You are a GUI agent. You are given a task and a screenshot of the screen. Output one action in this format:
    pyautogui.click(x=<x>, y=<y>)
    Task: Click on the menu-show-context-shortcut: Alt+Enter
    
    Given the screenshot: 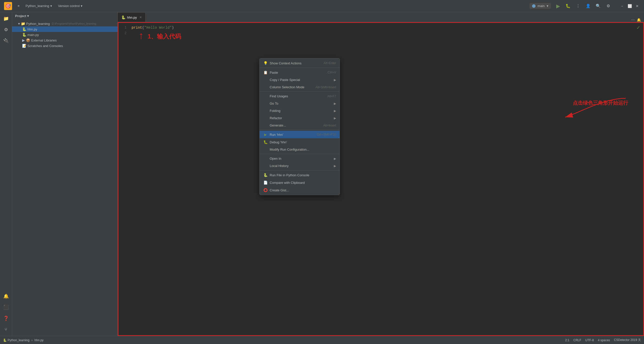 What is the action you would take?
    pyautogui.click(x=330, y=63)
    